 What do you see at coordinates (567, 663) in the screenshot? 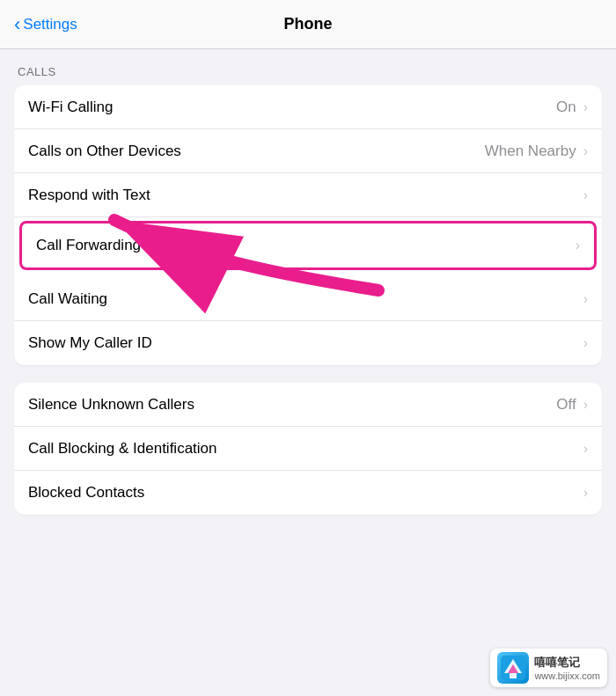
I see `watermark-name: 嘻嘻笔记` at bounding box center [567, 663].